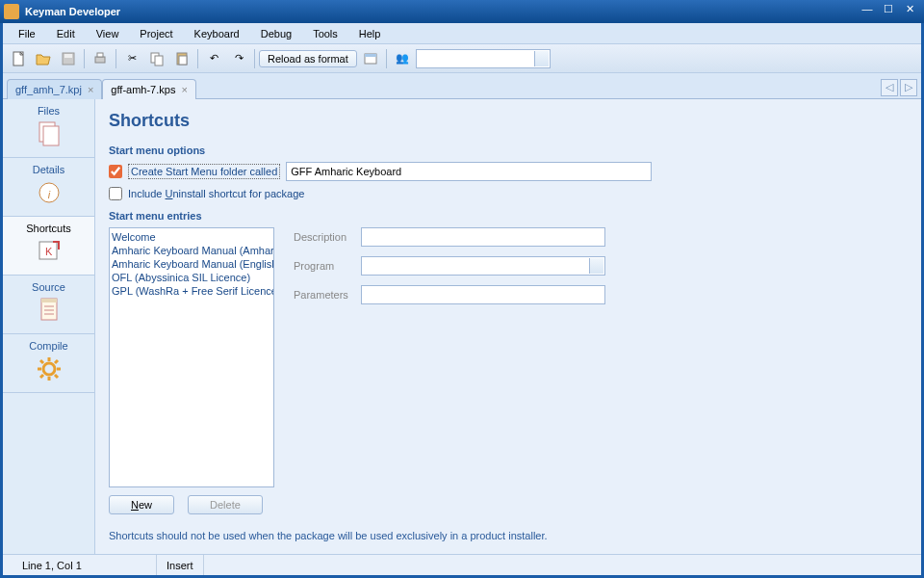 This screenshot has height=578, width=924. Describe the element at coordinates (192, 250) in the screenshot. I see `list-item: Amharic Keyboard Manual (Amharic)` at that location.